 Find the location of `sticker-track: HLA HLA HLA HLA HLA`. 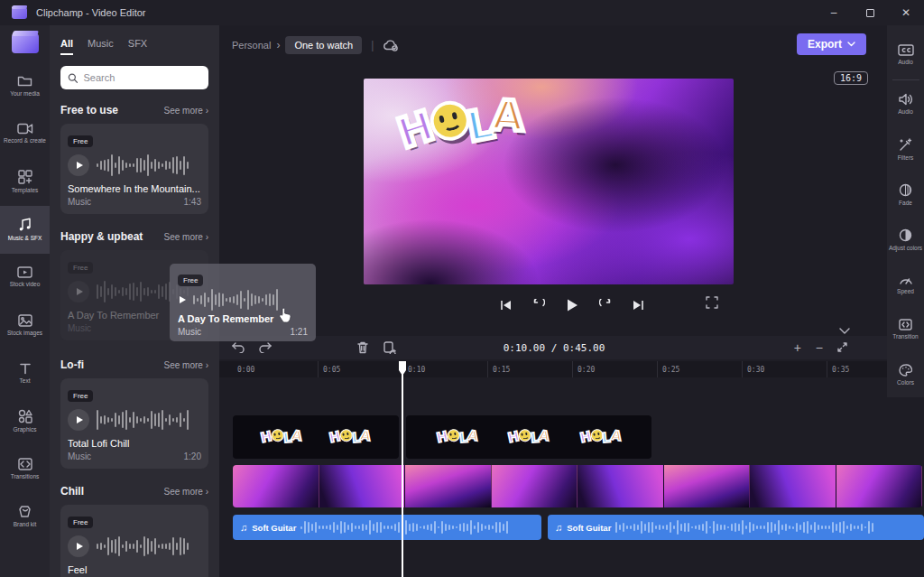

sticker-track: HLA HLA HLA HLA HLA is located at coordinates (572, 437).